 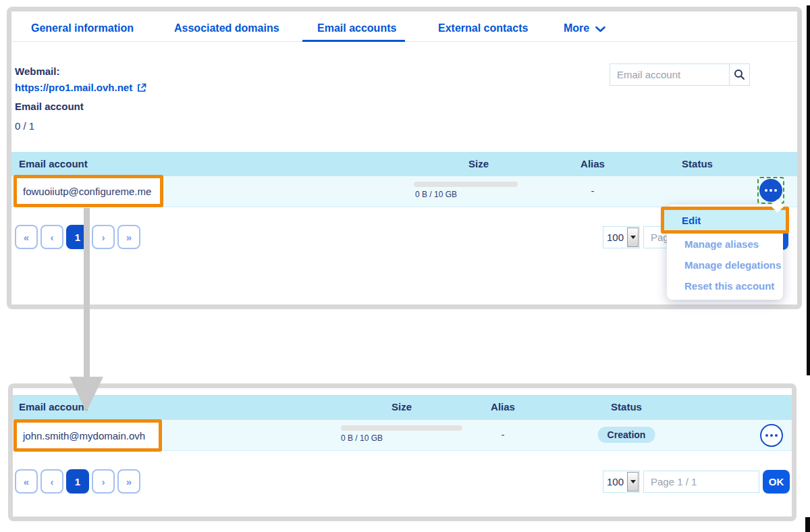 I want to click on tab-more: More, so click(x=585, y=28).